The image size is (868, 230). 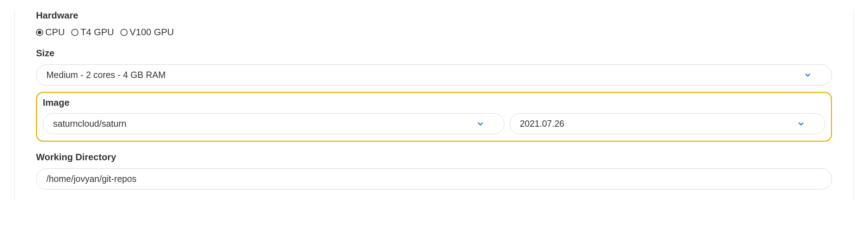 I want to click on image-version-value: 2021.07.26, so click(x=658, y=124).